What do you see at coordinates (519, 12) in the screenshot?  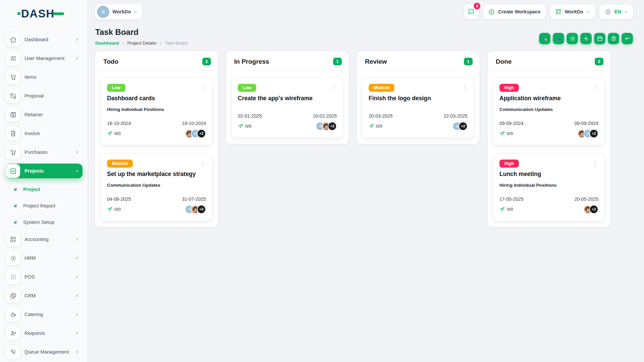 I see `create-workspace-label: Create Workspace` at bounding box center [519, 12].